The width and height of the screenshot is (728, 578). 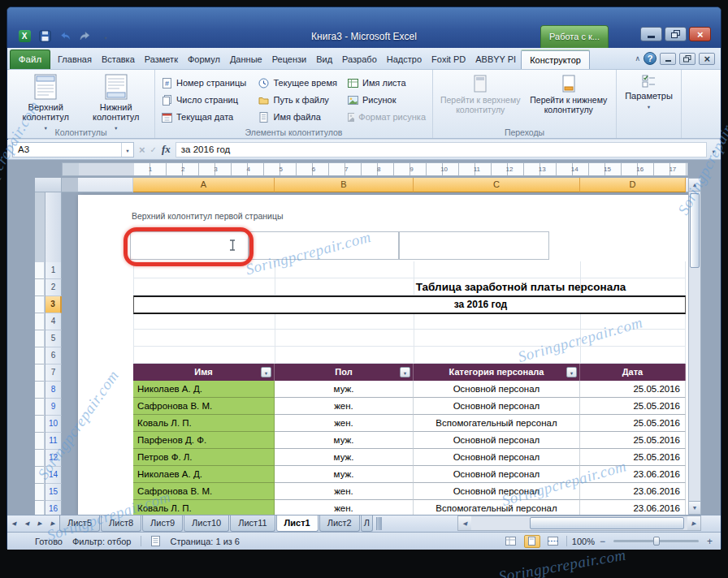 I want to click on name-box-dropdown, so click(x=127, y=149).